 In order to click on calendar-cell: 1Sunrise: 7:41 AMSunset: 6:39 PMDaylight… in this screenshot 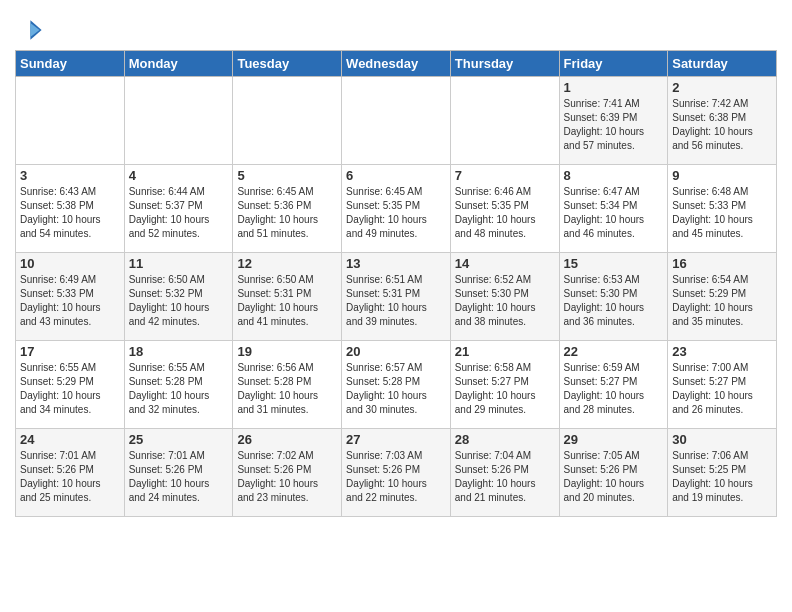, I will do `click(614, 121)`.